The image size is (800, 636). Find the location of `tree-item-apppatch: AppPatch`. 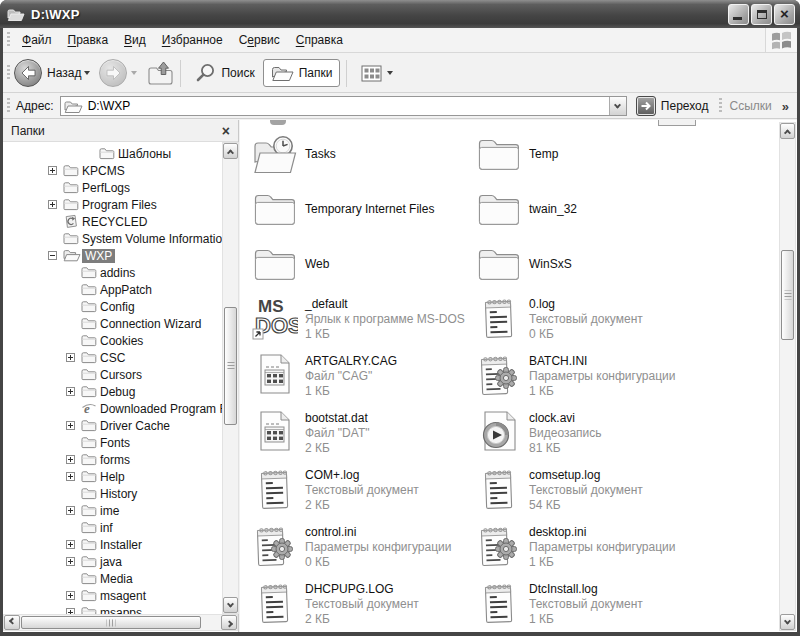

tree-item-apppatch: AppPatch is located at coordinates (112, 290).